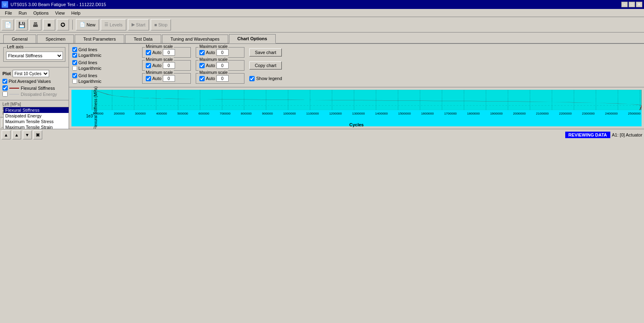  I want to click on new-button: 📄 New, so click(88, 25).